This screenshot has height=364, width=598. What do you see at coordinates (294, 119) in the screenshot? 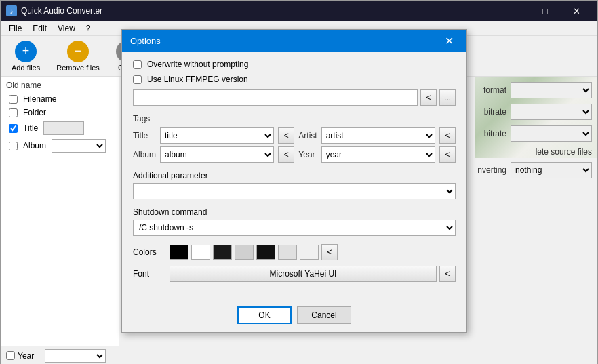
I see `tags-section-label: Tags` at bounding box center [294, 119].